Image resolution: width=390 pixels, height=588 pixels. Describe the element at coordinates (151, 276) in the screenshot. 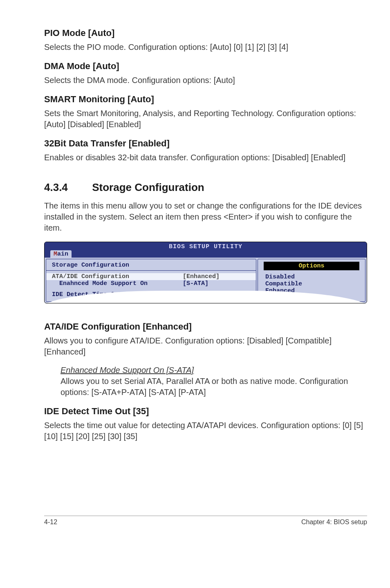

I see `bios-row-selected: ATA/IDE Configuration [Enhanced]` at that location.